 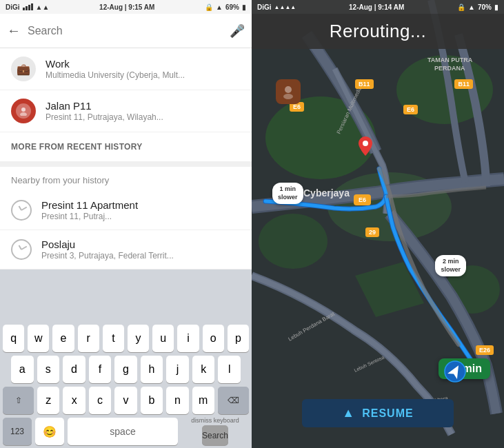 What do you see at coordinates (113, 338) in the screenshot?
I see `key-t: t` at bounding box center [113, 338].